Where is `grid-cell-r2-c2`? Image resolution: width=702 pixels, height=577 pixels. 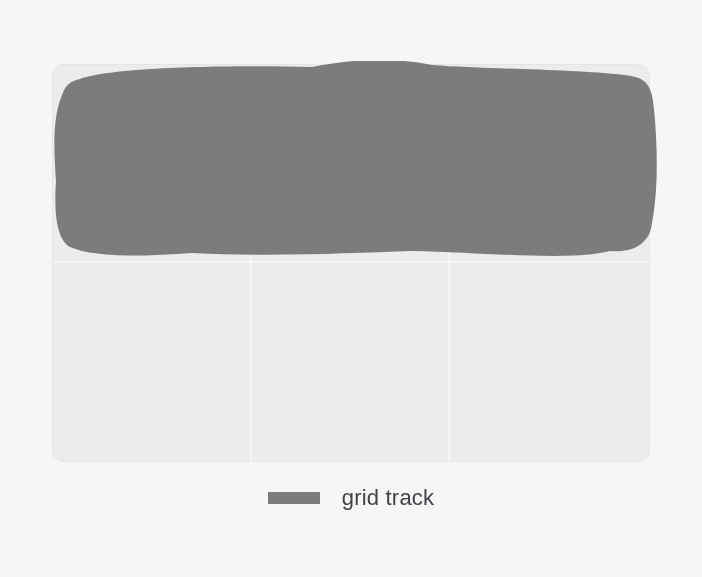 grid-cell-r2-c2 is located at coordinates (352, 362).